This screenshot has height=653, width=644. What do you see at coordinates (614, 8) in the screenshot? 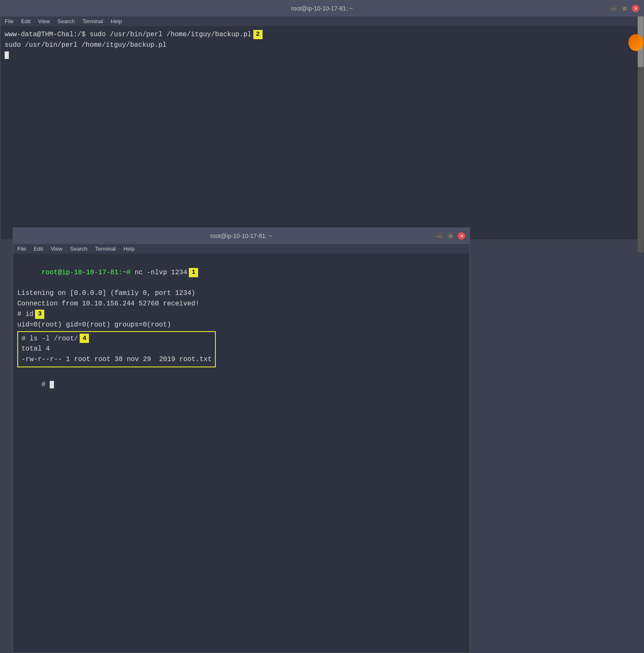
I see `minimize-button-1: —` at bounding box center [614, 8].